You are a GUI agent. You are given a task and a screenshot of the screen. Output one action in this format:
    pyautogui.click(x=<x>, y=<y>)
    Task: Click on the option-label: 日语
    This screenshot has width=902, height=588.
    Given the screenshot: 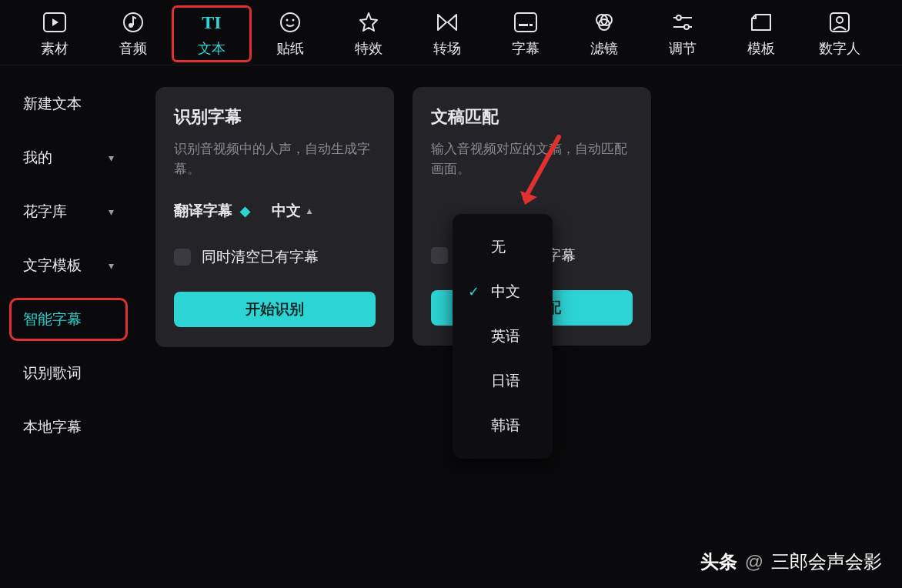 What is the action you would take?
    pyautogui.click(x=506, y=381)
    